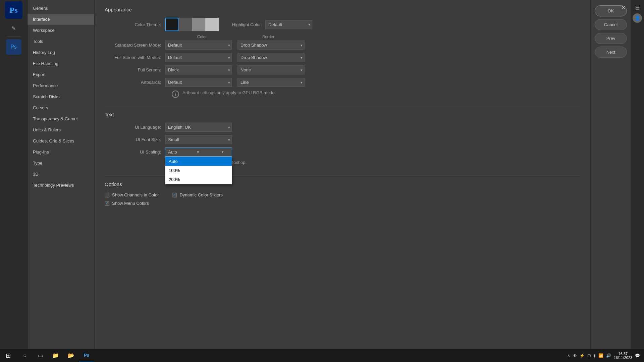 The width and height of the screenshot is (644, 362). Describe the element at coordinates (342, 152) in the screenshot. I see `ui-scaling-row: UI Scaling: Auto ▾ Auto 100% 200%` at that location.